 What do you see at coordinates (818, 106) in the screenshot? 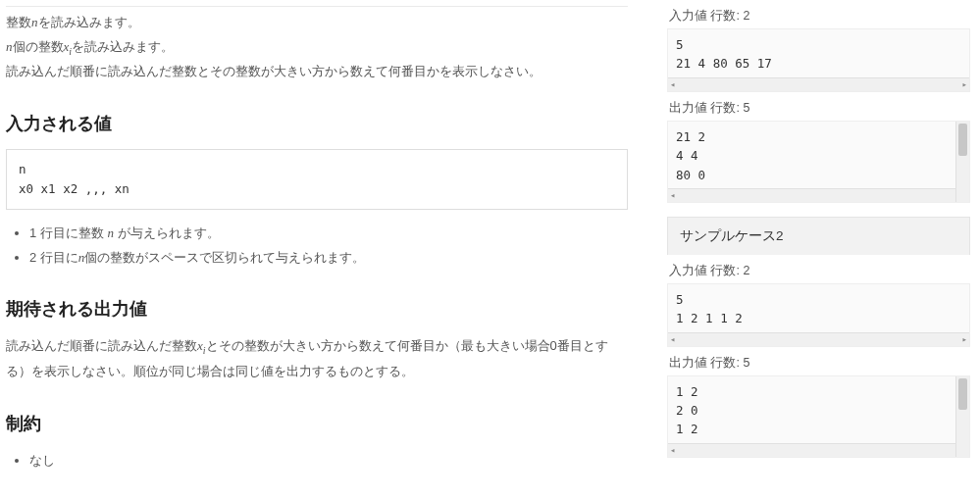
I see `sample-case-1: 入力値 行数: 2 5 21 4 80 65 17 ◂ ▸ 出力値 行数: 5 …` at bounding box center [818, 106].